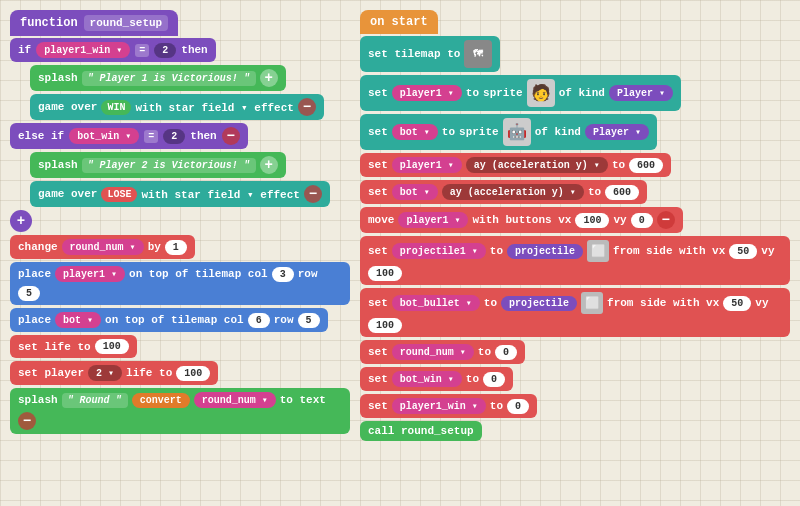 This screenshot has height=506, width=800. What do you see at coordinates (415, 132) in the screenshot?
I see `bot-sprite-pill: bot ▾` at bounding box center [415, 132].